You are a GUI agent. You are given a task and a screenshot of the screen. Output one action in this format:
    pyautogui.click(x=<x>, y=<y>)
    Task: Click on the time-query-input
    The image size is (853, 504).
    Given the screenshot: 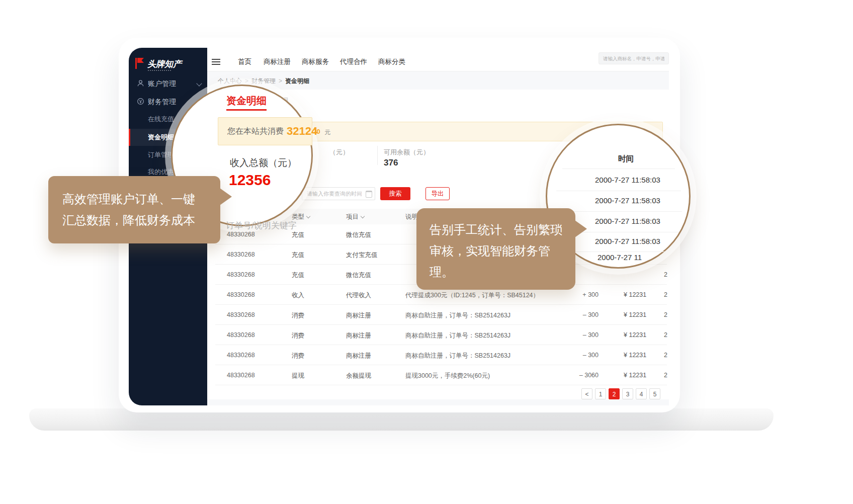 What is the action you would take?
    pyautogui.click(x=338, y=194)
    